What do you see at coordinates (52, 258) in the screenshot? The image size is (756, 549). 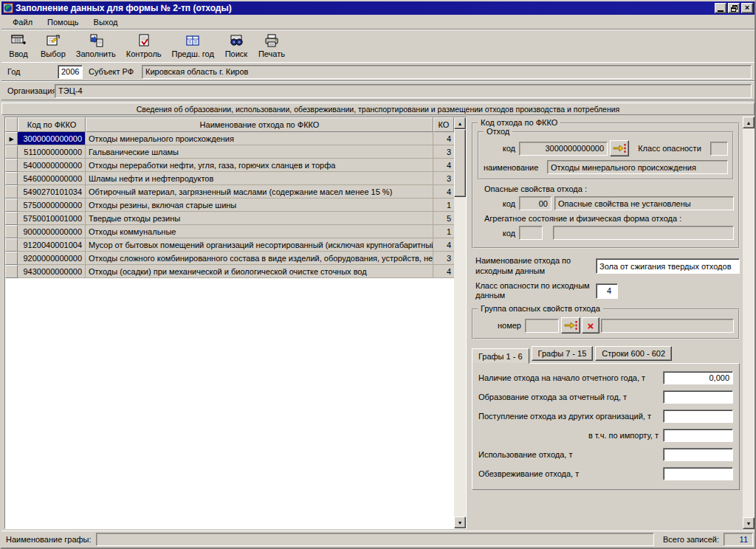 I see `cell-code: 9200000000000` at bounding box center [52, 258].